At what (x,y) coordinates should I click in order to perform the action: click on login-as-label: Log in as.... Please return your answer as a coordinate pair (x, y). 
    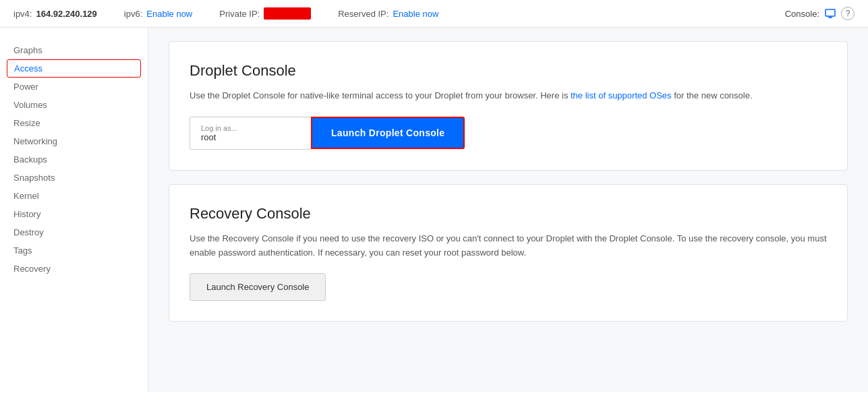
    Looking at the image, I should click on (251, 128).